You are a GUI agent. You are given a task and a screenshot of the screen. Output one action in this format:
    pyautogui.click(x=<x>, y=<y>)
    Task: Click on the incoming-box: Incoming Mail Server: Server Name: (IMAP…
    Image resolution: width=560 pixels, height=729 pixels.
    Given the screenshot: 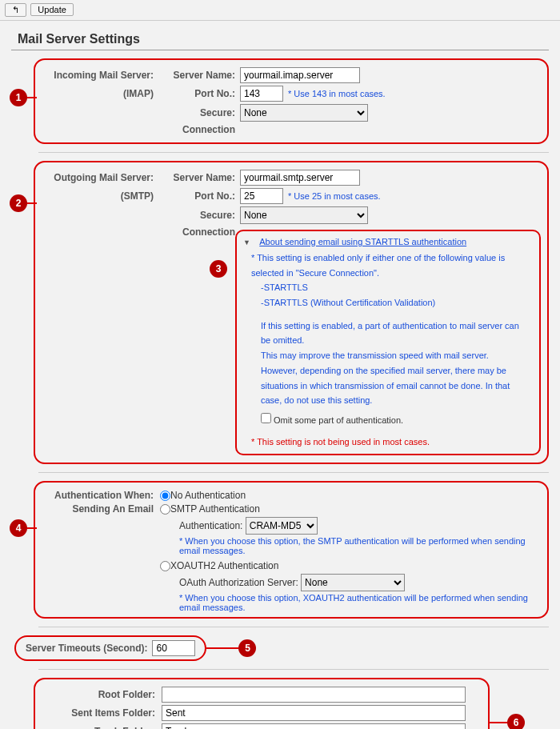 What is the action you would take?
    pyautogui.click(x=291, y=101)
    